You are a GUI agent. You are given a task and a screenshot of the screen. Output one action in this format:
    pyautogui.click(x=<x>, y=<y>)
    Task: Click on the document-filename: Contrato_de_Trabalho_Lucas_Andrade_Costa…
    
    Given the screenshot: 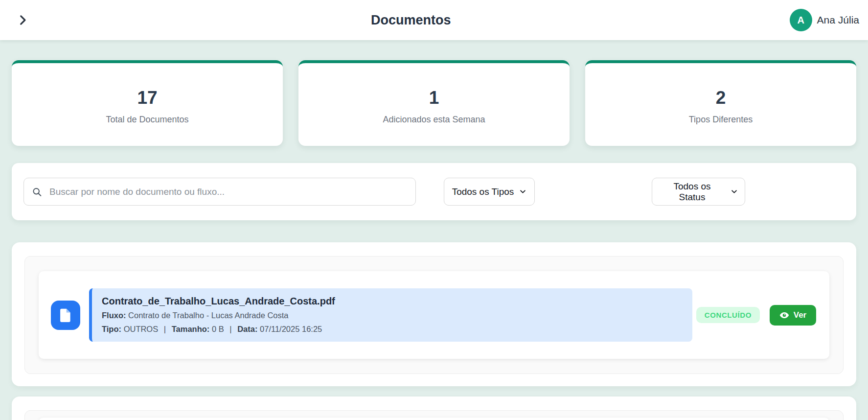 What is the action you would take?
    pyautogui.click(x=392, y=301)
    